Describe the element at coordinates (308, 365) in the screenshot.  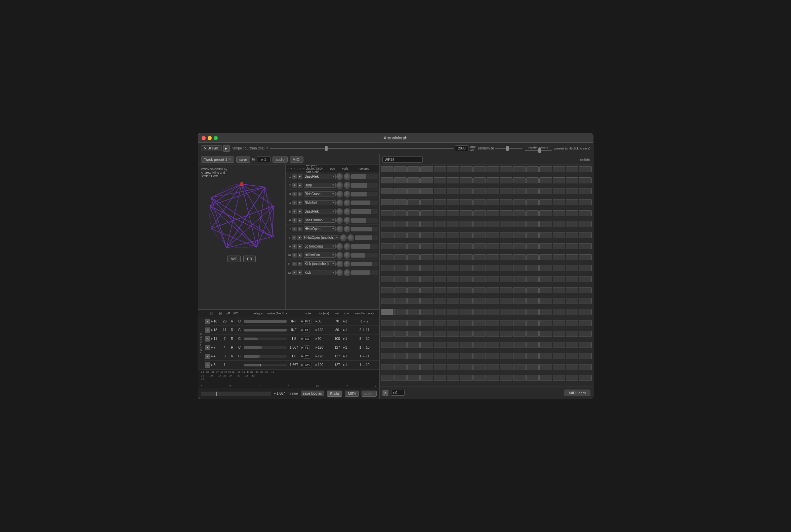
I see `poly-note: A#2` at that location.